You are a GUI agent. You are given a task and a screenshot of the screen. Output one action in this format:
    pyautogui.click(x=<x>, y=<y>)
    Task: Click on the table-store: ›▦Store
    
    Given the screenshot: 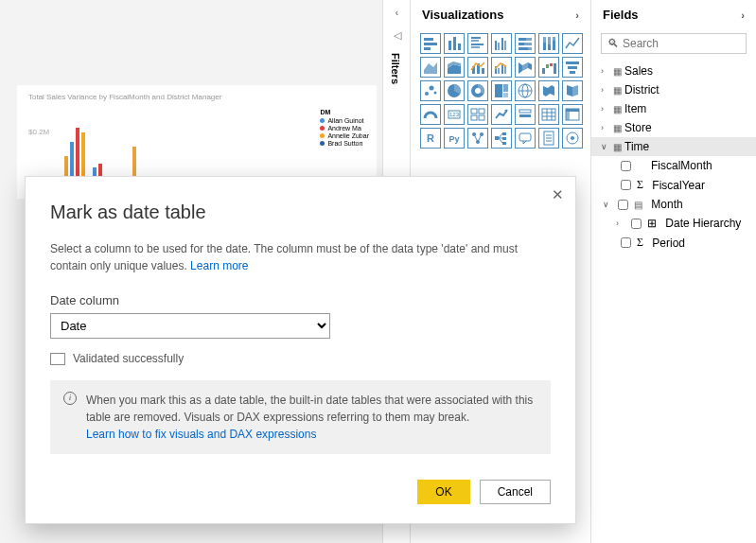 What is the action you would take?
    pyautogui.click(x=674, y=128)
    